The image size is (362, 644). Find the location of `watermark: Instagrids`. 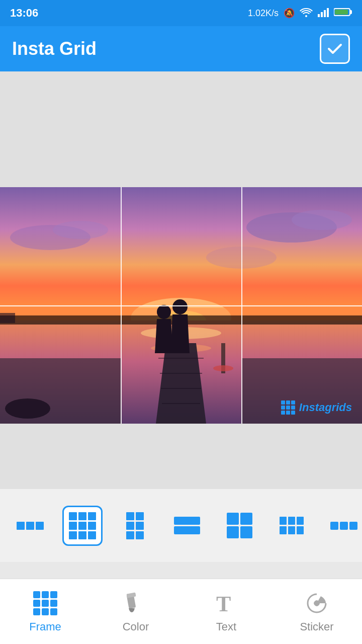

watermark: Instagrids is located at coordinates (317, 408).